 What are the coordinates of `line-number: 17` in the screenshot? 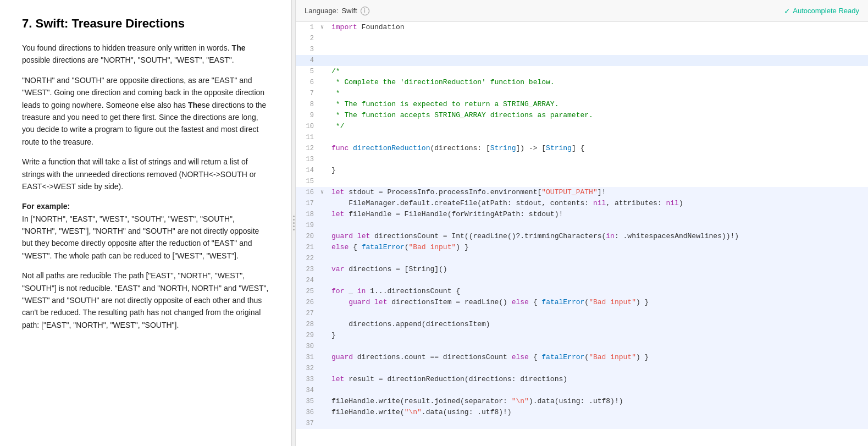 It's located at (308, 203).